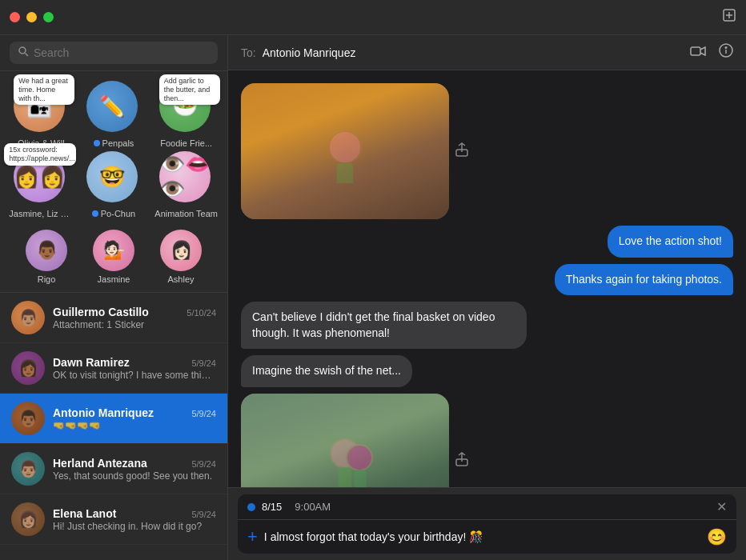 The image size is (746, 560). What do you see at coordinates (482, 537) in the screenshot?
I see `compose-input` at bounding box center [482, 537].